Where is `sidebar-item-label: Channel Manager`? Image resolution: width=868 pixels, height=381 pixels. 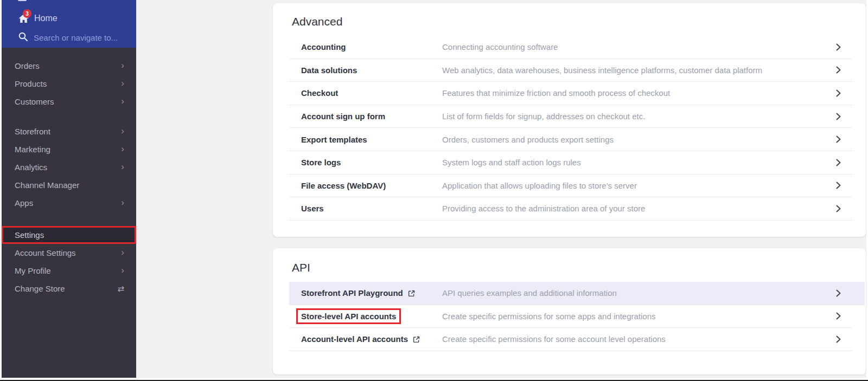
sidebar-item-label: Channel Manager is located at coordinates (69, 185).